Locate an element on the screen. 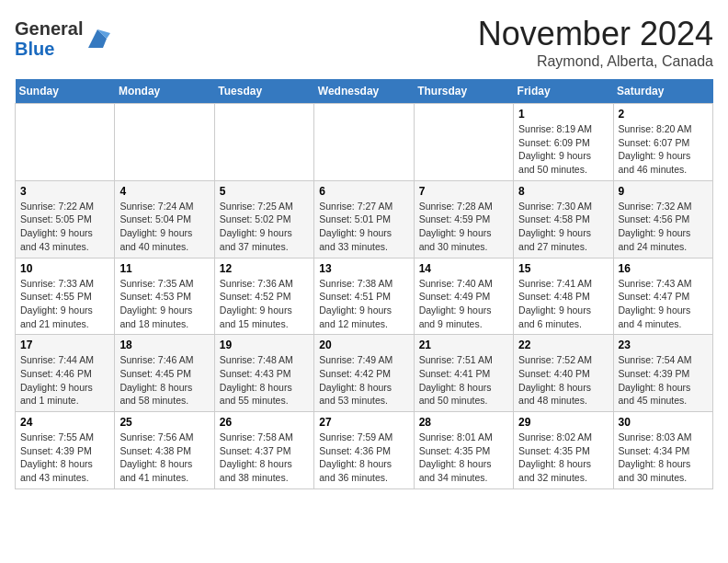 The image size is (728, 563). day-info: Sunrise: 7:51 AM Sunset: 4:41 PM Dayligh… is located at coordinates (463, 381).